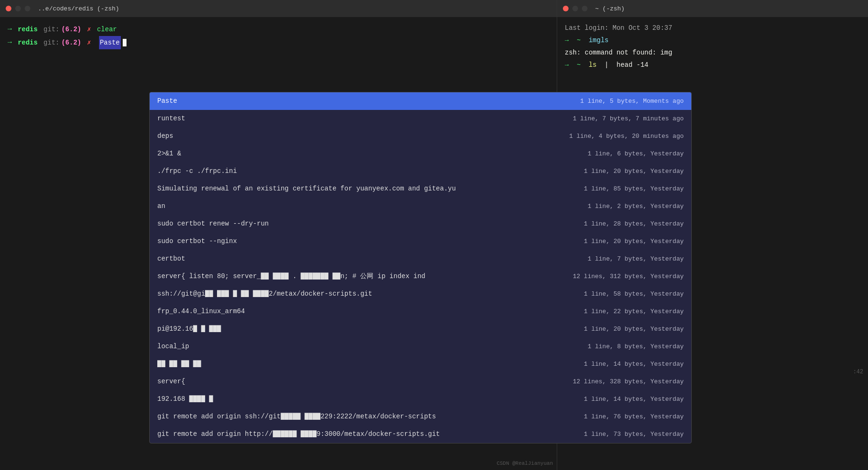 This screenshot has height=470, width=868. What do you see at coordinates (421, 224) in the screenshot?
I see `autocomplete-item-7: sudo certbot renew --dry-run1 line, 28 b…` at bounding box center [421, 224].